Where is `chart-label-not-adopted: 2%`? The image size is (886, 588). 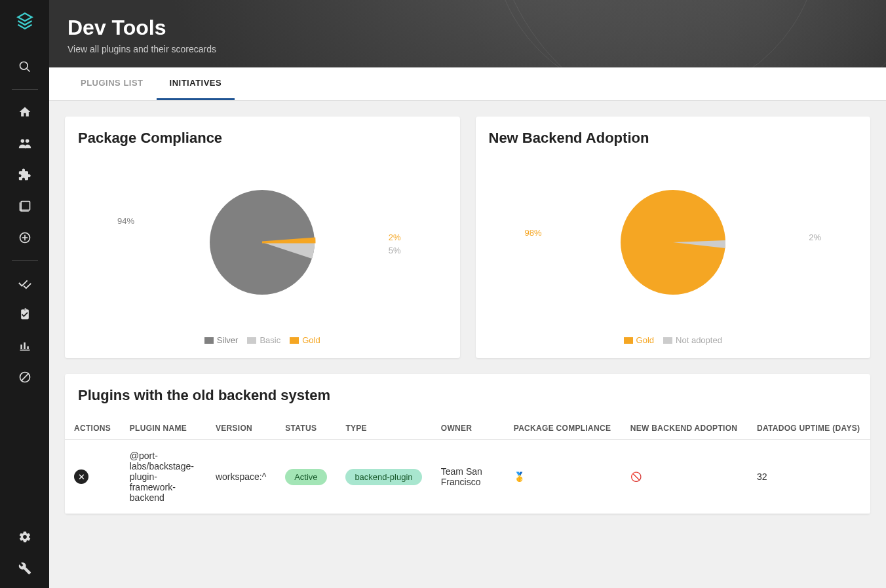
chart-label-not-adopted: 2% is located at coordinates (815, 237).